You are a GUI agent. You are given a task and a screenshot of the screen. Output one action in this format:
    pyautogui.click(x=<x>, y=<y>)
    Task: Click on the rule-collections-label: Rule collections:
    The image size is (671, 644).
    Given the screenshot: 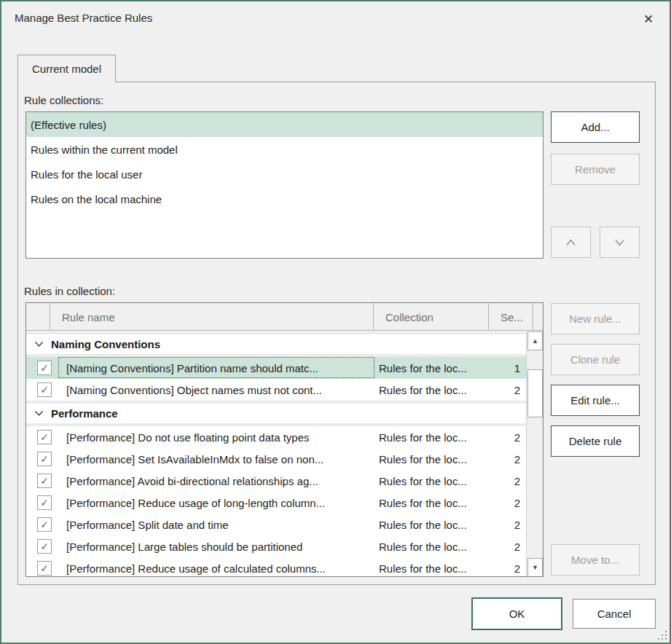 What is the action you would take?
    pyautogui.click(x=64, y=101)
    